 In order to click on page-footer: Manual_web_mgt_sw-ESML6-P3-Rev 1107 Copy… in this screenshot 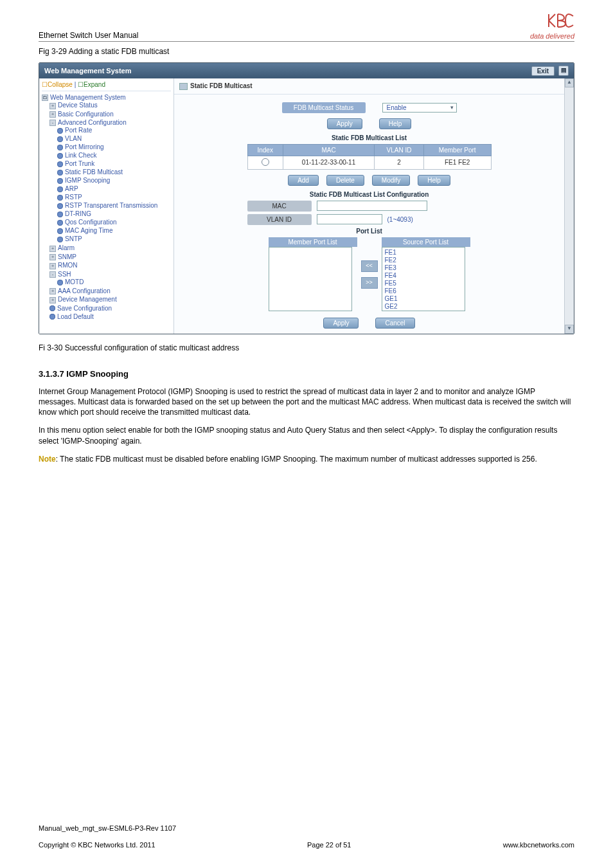, I will do `click(306, 836)`.